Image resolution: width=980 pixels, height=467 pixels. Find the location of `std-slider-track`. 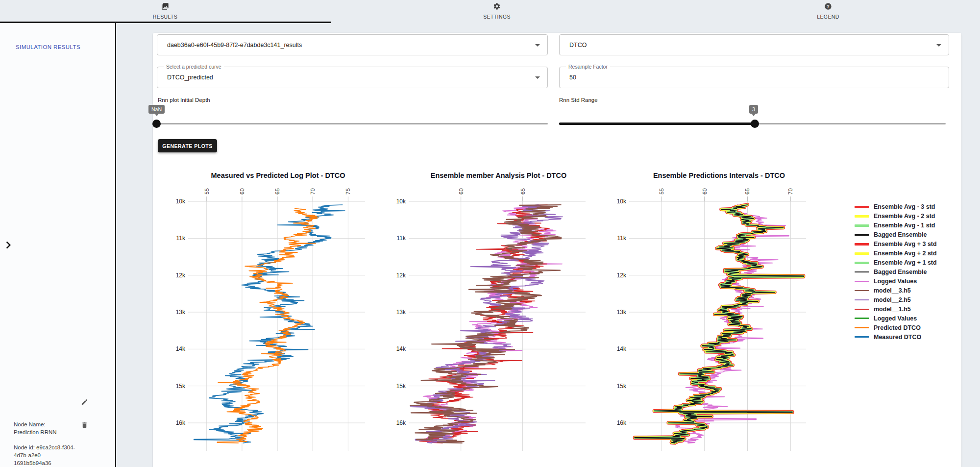

std-slider-track is located at coordinates (850, 123).